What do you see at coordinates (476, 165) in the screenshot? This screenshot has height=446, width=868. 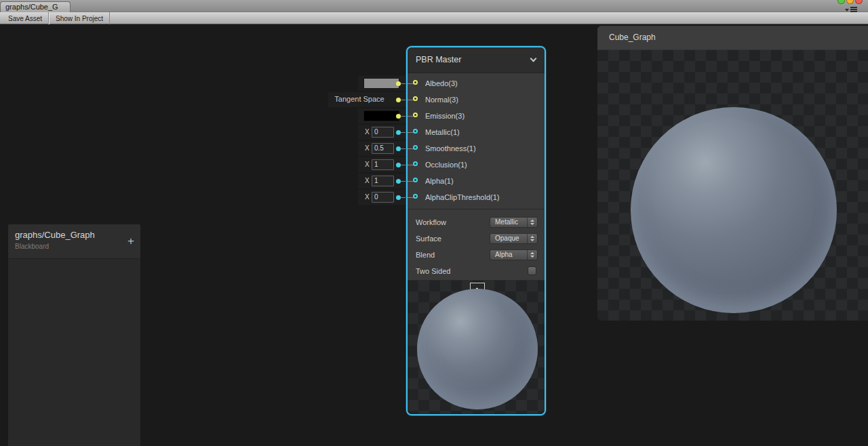 I see `port-occlusion-1: Occlusion(1)` at bounding box center [476, 165].